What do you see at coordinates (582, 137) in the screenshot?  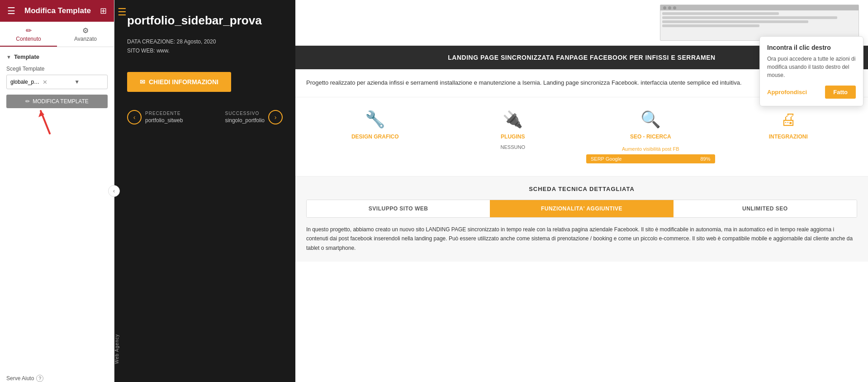 I see `icons-section: 🔧 DESIGN GRAFICO 🔌 PLUGINS NESSUNO 🔍 SEO…` at bounding box center [582, 137].